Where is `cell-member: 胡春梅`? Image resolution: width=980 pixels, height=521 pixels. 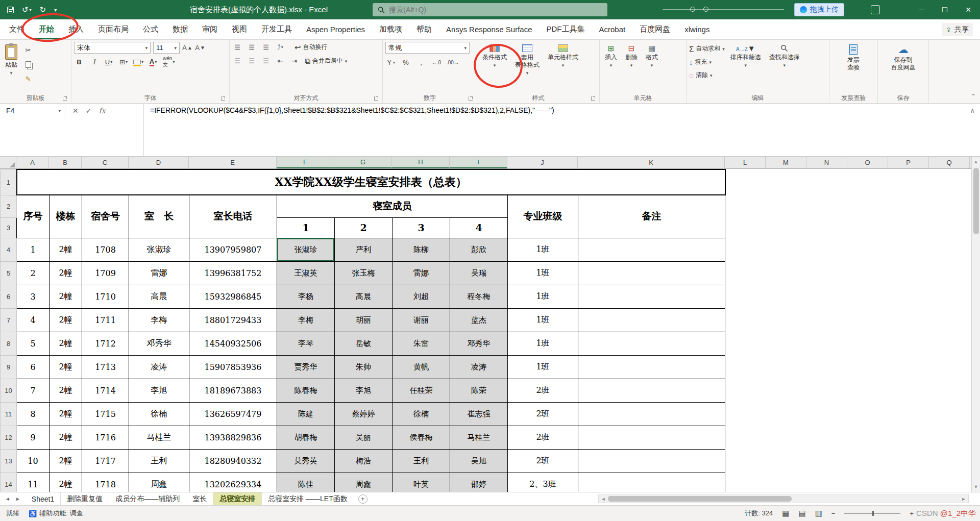 cell-member: 胡春梅 is located at coordinates (306, 437).